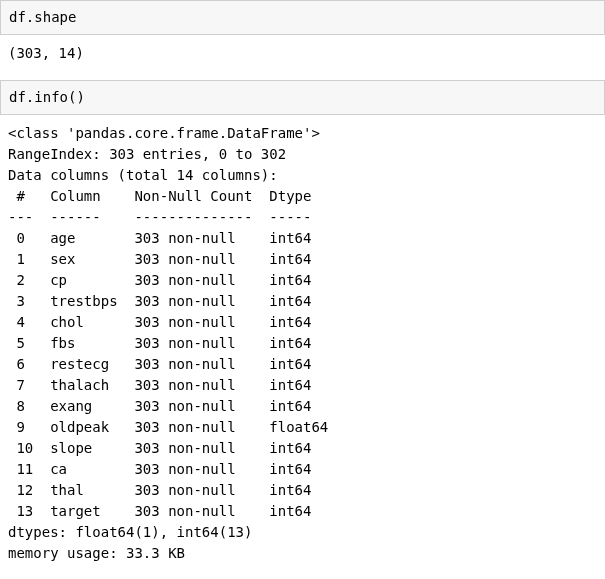 This screenshot has height=579, width=605. Describe the element at coordinates (168, 469) in the screenshot. I see `table-row: 11 ca 303 non-null int64` at that location.